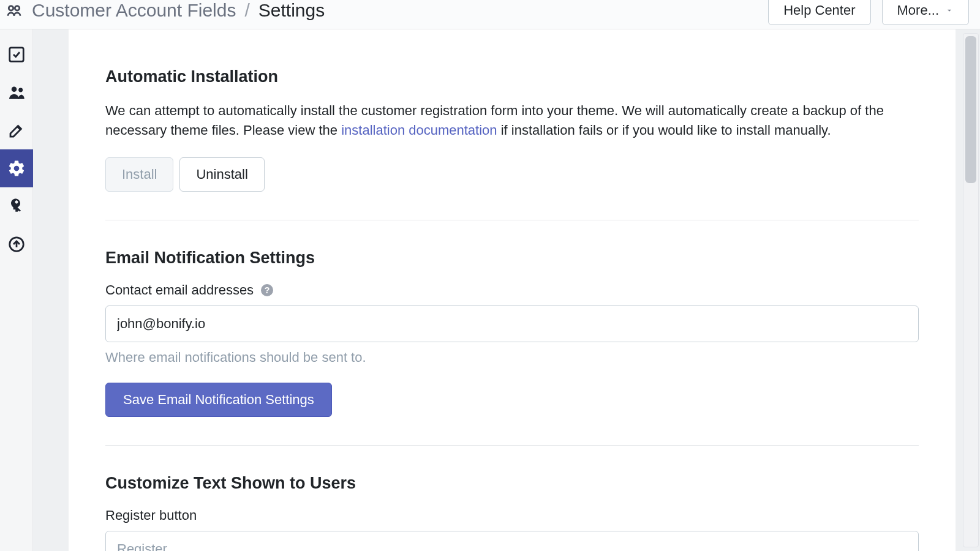 This screenshot has height=551, width=980. Describe the element at coordinates (179, 290) in the screenshot. I see `contact-email-label-text: Contact email addresses` at that location.